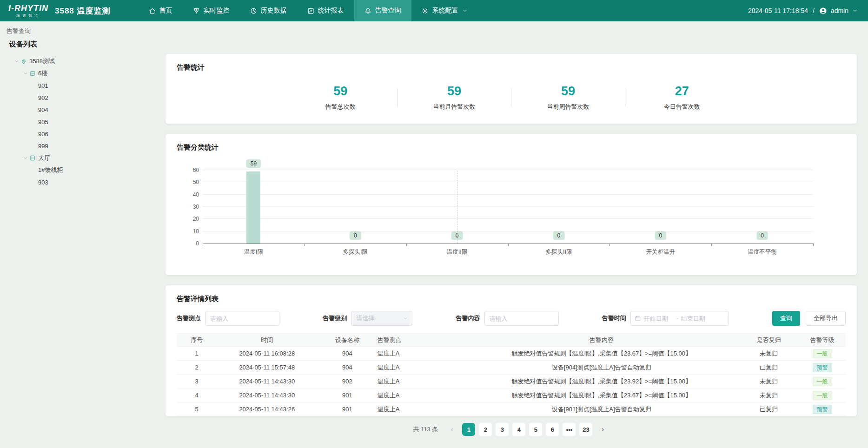 The width and height of the screenshot is (868, 448). Describe the element at coordinates (86, 31) in the screenshot. I see `breadcrumb: 告警查询` at that location.